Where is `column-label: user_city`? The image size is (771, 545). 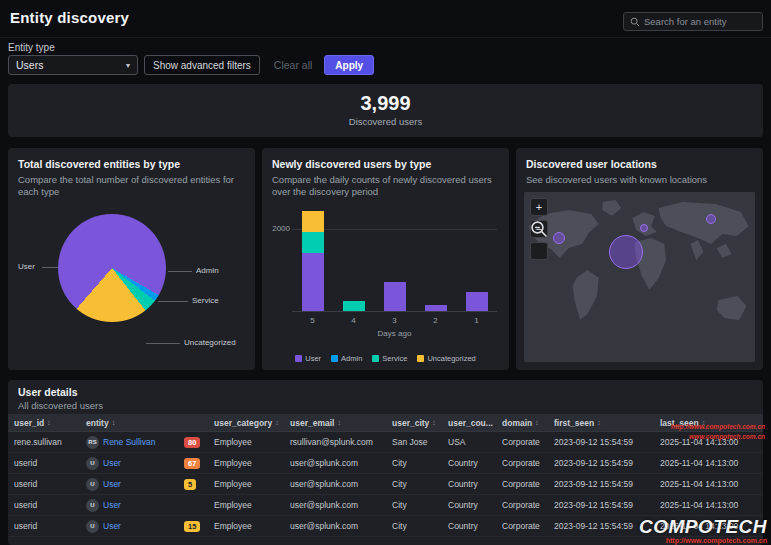 column-label: user_city is located at coordinates (410, 423).